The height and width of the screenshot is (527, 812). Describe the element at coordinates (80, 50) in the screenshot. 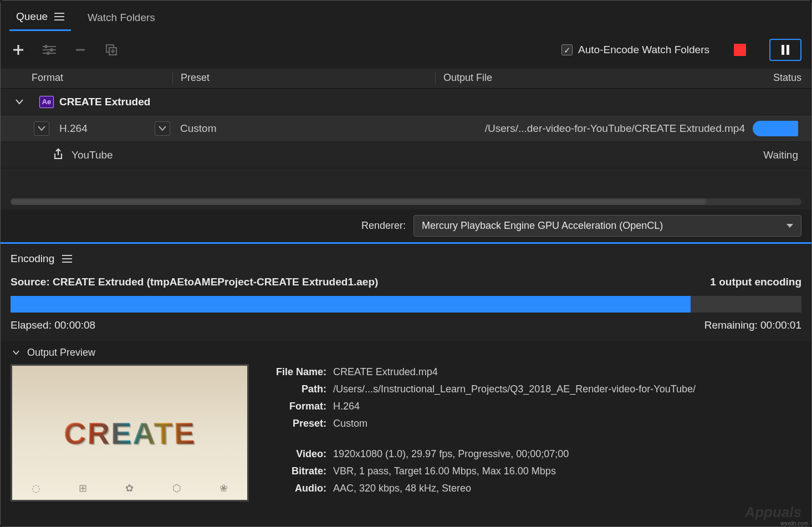

I see `remove-button` at that location.